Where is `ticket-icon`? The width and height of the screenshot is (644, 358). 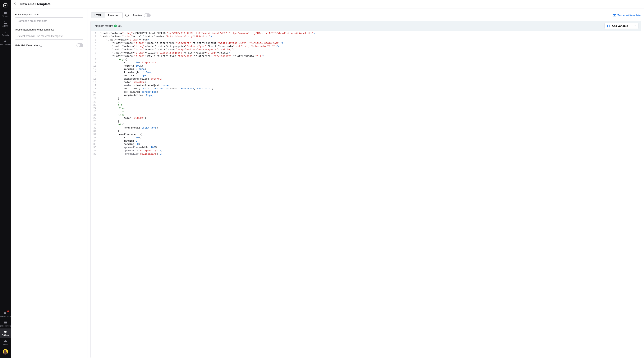
ticket-icon is located at coordinates (6, 13).